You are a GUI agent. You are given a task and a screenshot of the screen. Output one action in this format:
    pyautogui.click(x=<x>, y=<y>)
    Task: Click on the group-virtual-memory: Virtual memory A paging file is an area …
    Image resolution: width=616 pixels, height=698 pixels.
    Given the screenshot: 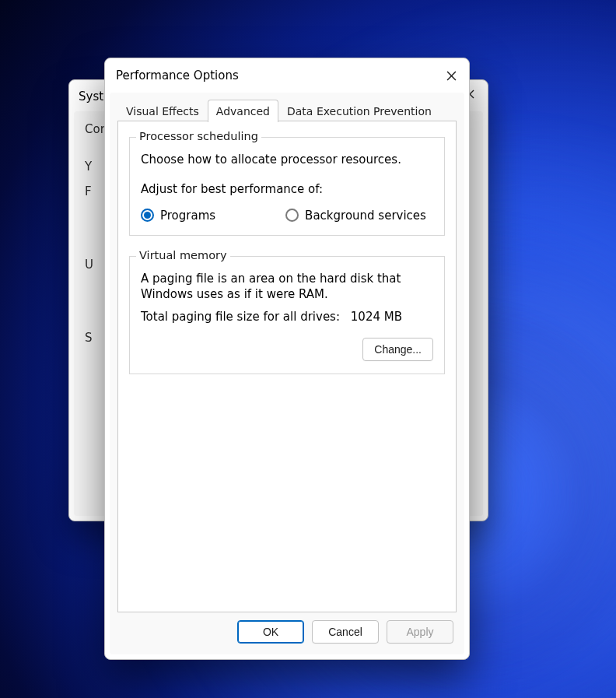 What is the action you would take?
    pyautogui.click(x=287, y=316)
    